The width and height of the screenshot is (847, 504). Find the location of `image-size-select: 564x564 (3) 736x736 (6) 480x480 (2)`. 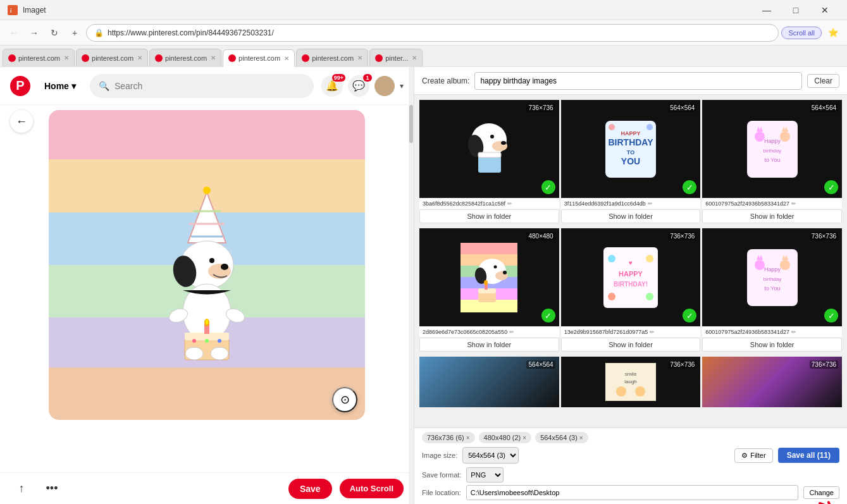

image-size-select: 564x564 (3) 736x736 (6) 480x480 (2) is located at coordinates (491, 455).